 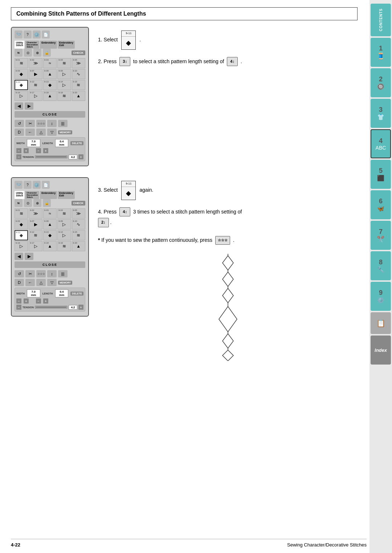 I want to click on character-stitch-tab: Character Decorative Stitch, so click(x=32, y=45).